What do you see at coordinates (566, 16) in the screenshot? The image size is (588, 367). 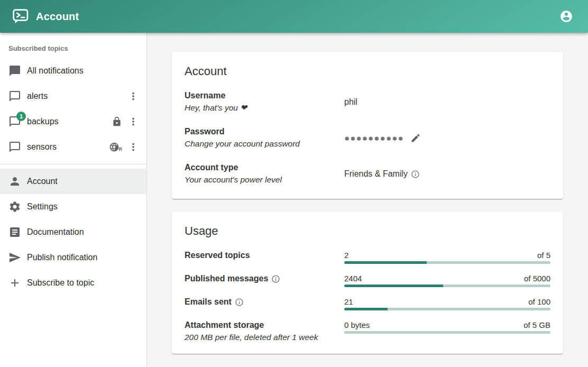 I see `account-circle-icon` at bounding box center [566, 16].